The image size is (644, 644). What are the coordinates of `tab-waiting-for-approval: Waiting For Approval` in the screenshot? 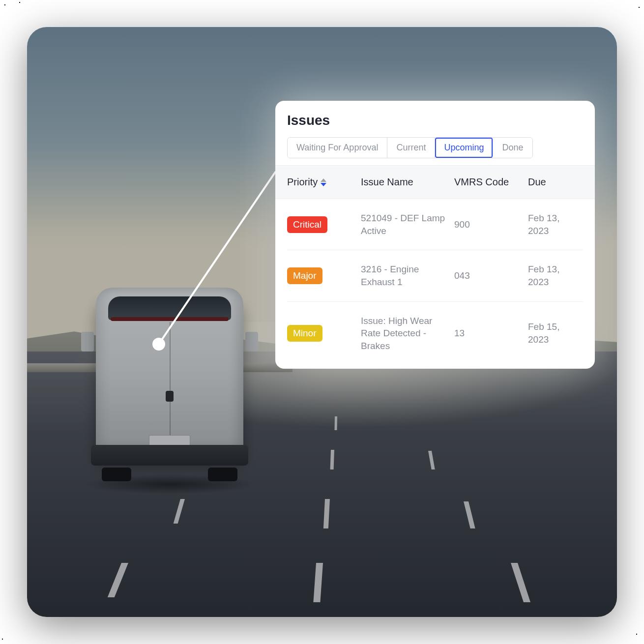 It's located at (337, 147).